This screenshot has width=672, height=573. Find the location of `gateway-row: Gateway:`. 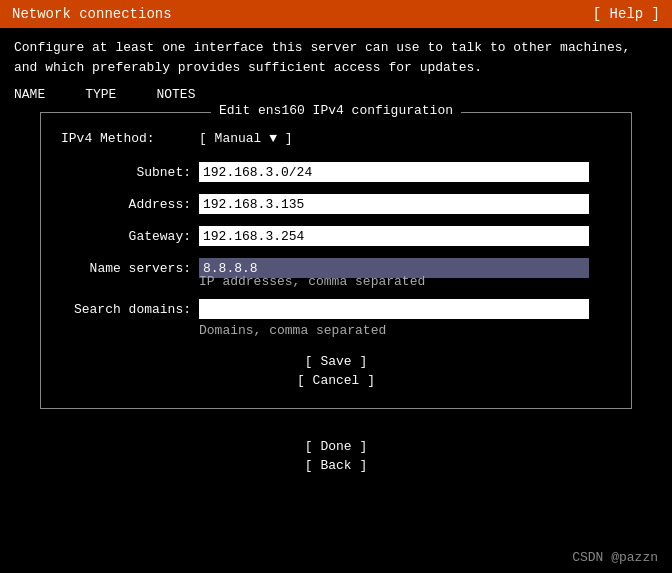

gateway-row: Gateway: is located at coordinates (336, 236).